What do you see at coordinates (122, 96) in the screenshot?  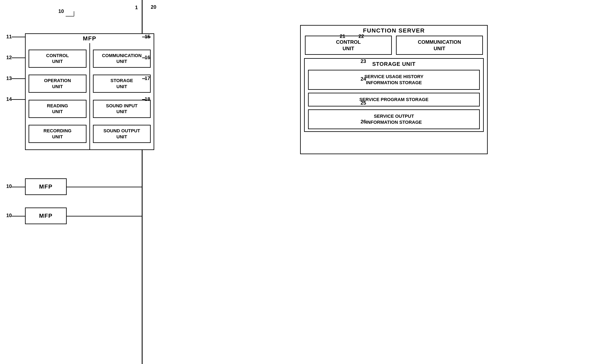 I see `mfp-right-col: COMMUNICATIONUNIT STORAGEUNIT SOUND INPU…` at bounding box center [122, 96].